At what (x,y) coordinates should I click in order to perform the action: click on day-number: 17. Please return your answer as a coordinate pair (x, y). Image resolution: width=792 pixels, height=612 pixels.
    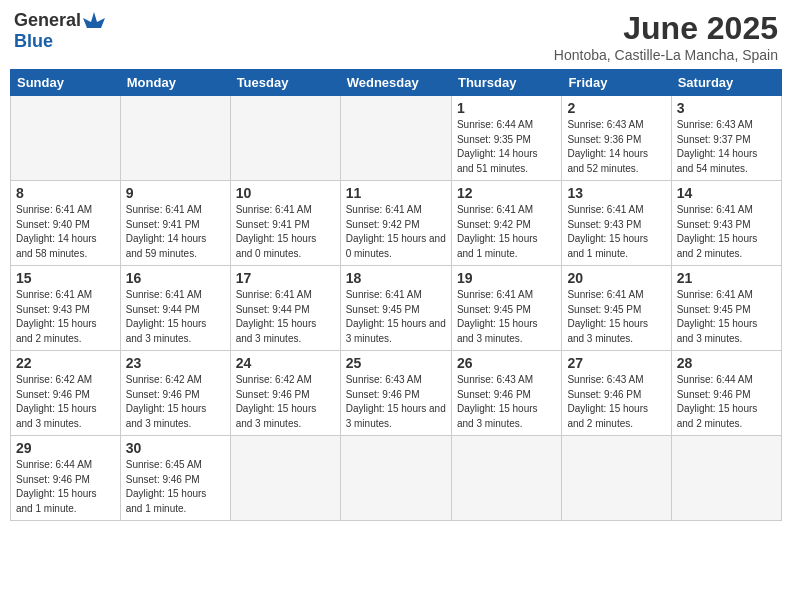
    Looking at the image, I should click on (286, 278).